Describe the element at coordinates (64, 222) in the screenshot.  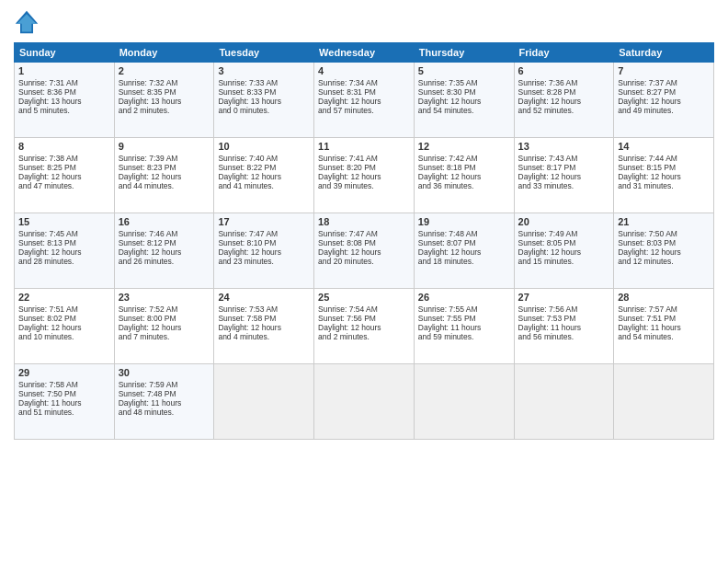
I see `day-number: 15` at that location.